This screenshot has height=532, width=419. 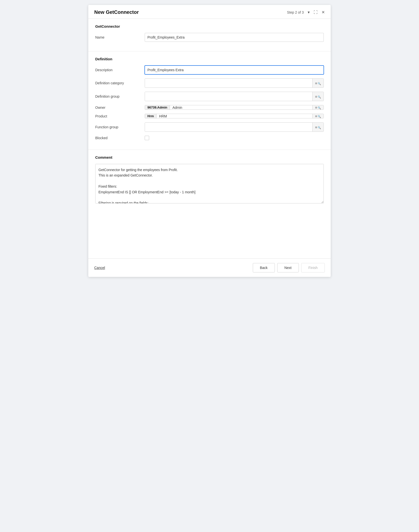 What do you see at coordinates (234, 138) in the screenshot?
I see `blocked-field` at bounding box center [234, 138].